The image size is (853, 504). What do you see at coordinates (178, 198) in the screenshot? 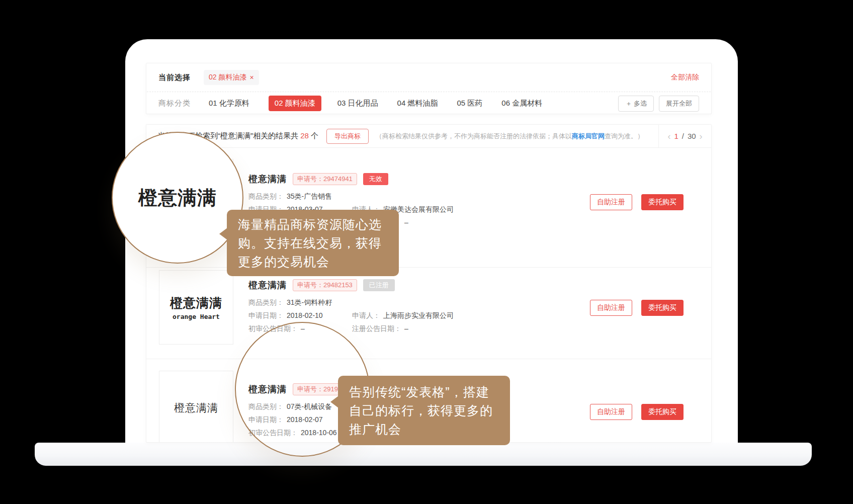
I see `magnified-trademark-text: 橙意满满` at bounding box center [178, 198].